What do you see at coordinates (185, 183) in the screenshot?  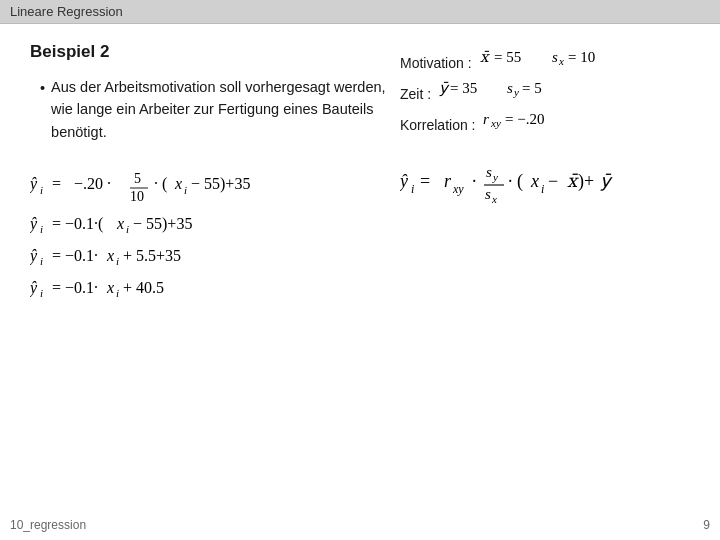 I see `formula-1: ŷ i = −.20 · 5 10 · (x x i − 55)+35` at bounding box center [185, 183].